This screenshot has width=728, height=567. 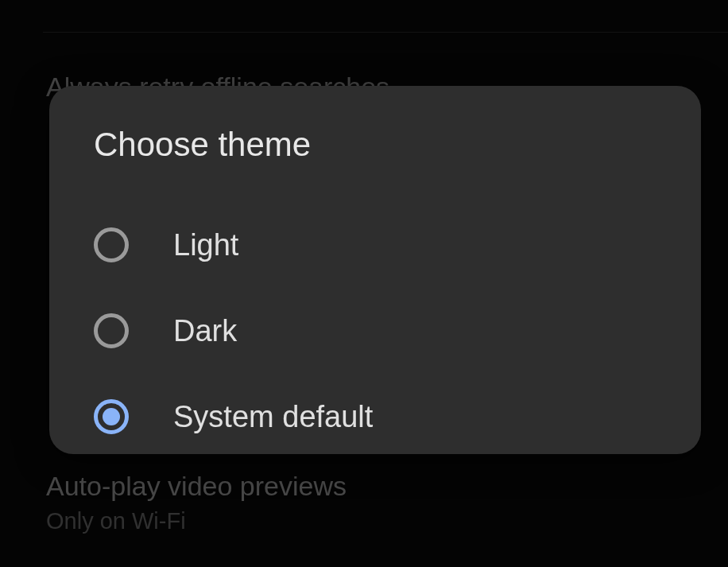 What do you see at coordinates (205, 331) in the screenshot?
I see `option-label: Dark` at bounding box center [205, 331].